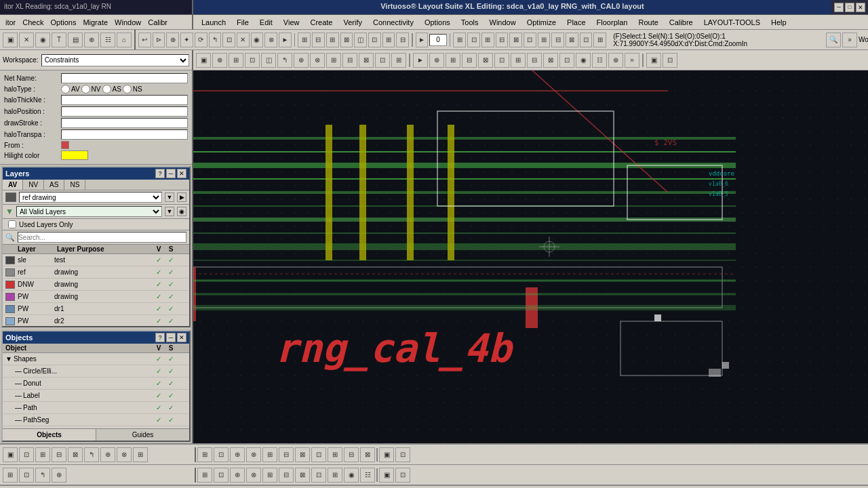 The width and height of the screenshot is (868, 488). I want to click on layer-row-sle: sle test ✓ ✓, so click(96, 260).